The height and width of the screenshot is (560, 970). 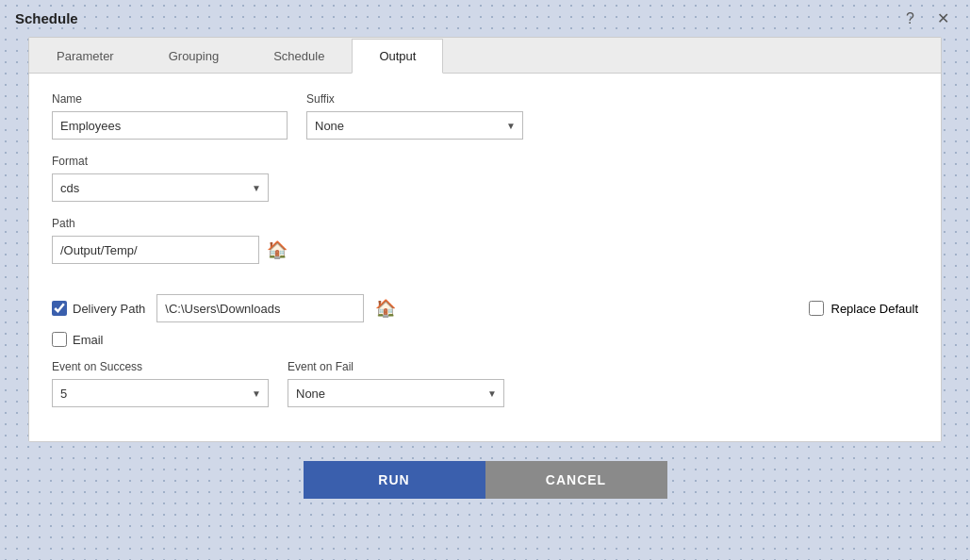 What do you see at coordinates (160, 178) in the screenshot?
I see `format-group: Format cds csv xlsx pdf ▼` at bounding box center [160, 178].